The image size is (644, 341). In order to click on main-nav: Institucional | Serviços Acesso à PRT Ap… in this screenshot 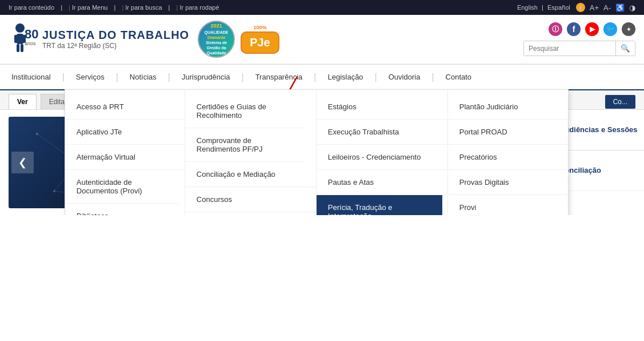, I will do `click(322, 77)`.